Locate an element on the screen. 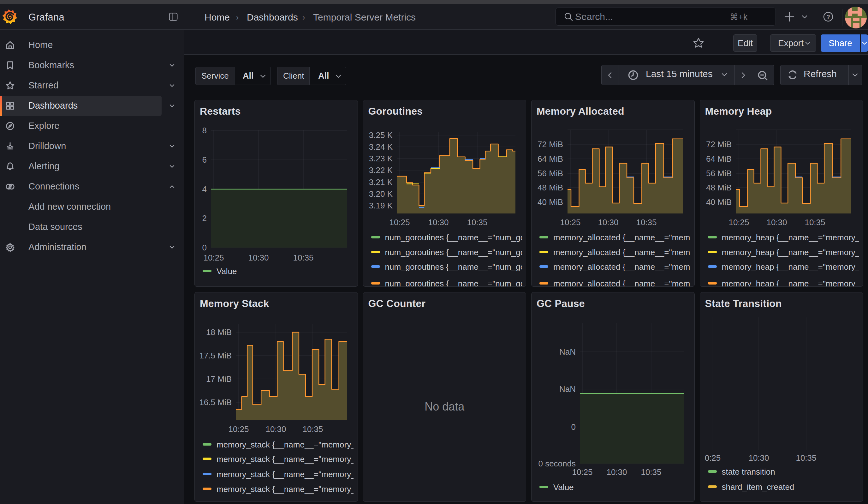 The image size is (868, 504). svg-text: 3.21 K is located at coordinates (381, 182).